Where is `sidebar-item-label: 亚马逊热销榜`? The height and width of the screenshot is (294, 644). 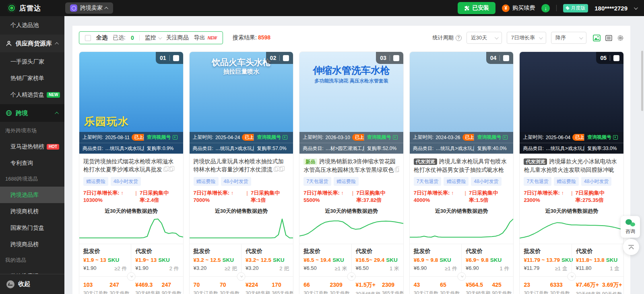 sidebar-item-label: 亚马逊热销榜 is located at coordinates (27, 147).